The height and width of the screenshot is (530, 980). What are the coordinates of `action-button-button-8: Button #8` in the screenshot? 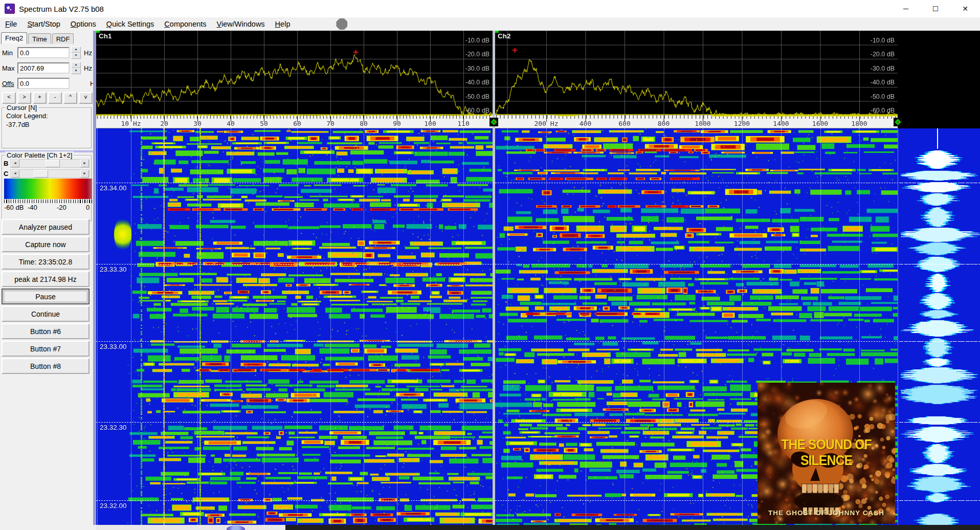 It's located at (46, 366).